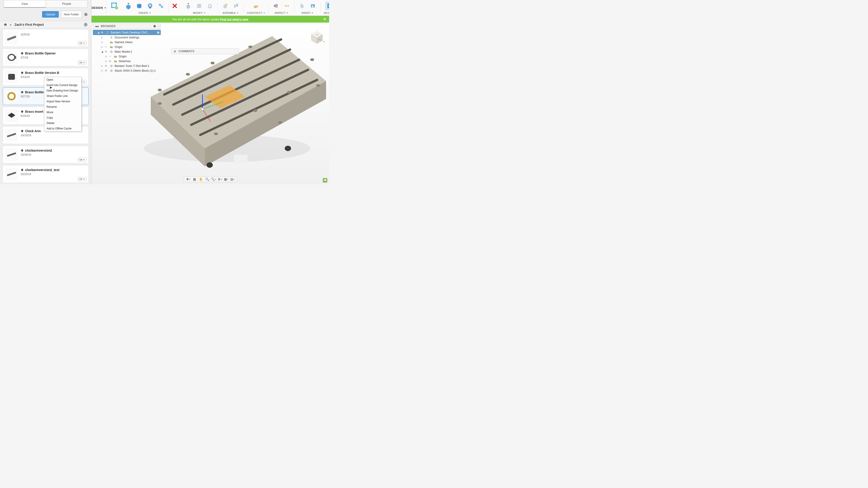  I want to click on ctx-copy: Copy, so click(63, 118).